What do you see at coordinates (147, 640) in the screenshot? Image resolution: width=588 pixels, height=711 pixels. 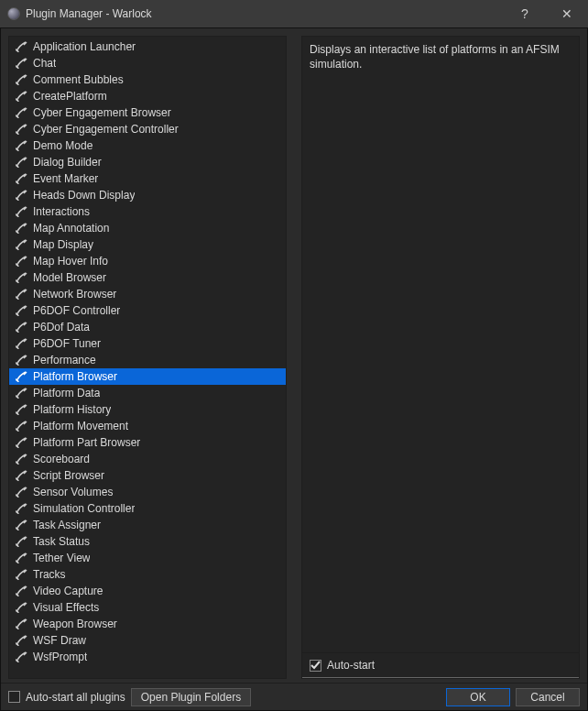 I see `plugin-row: WSF Draw` at bounding box center [147, 640].